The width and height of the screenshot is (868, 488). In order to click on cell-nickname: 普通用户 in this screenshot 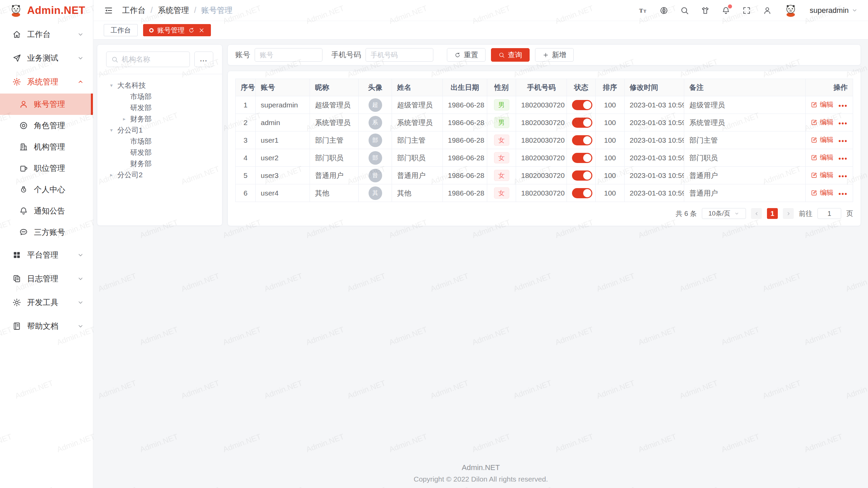, I will do `click(334, 176)`.